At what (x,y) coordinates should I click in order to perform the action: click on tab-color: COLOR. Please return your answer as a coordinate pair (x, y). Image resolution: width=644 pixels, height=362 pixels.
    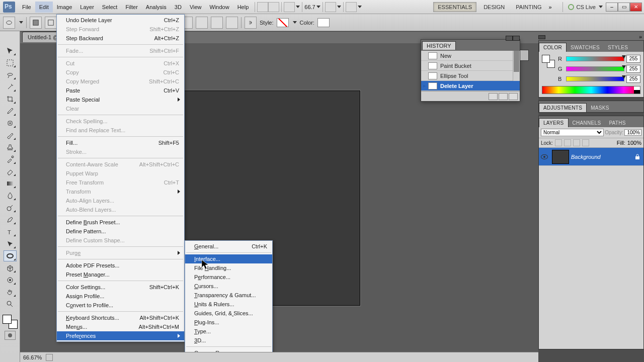
    Looking at the image, I should click on (552, 47).